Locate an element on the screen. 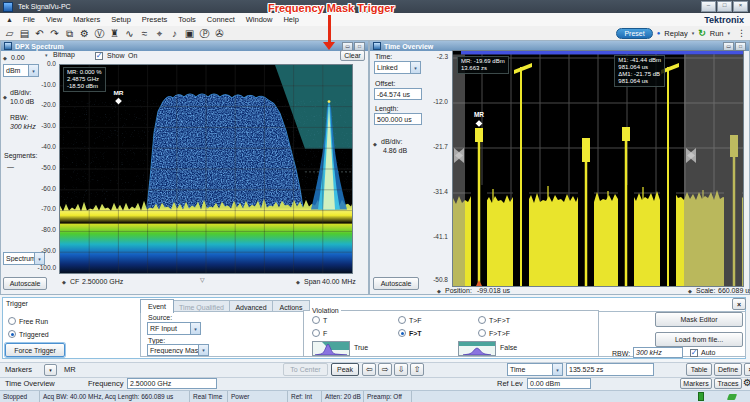 The height and width of the screenshot is (402, 750). position-value: -99.018 us is located at coordinates (494, 290).